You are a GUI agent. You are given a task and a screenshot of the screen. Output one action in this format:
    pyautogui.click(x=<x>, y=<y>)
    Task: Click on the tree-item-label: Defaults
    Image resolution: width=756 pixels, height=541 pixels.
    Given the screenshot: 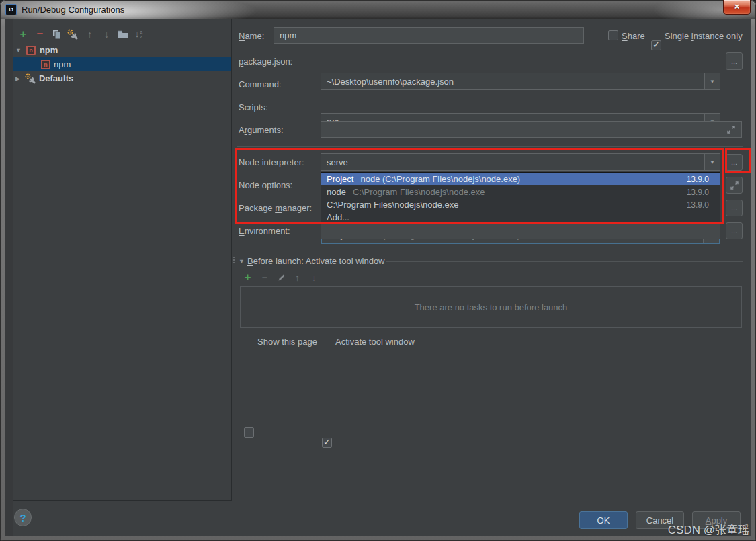 What is the action you would take?
    pyautogui.click(x=56, y=78)
    